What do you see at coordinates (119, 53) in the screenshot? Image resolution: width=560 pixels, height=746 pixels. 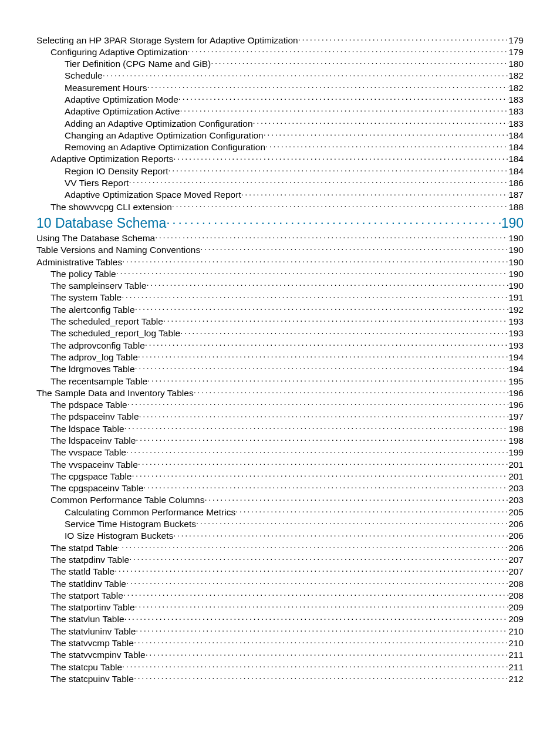 I see `toc-entry-title: Configuring Adaptive Optimization` at bounding box center [119, 53].